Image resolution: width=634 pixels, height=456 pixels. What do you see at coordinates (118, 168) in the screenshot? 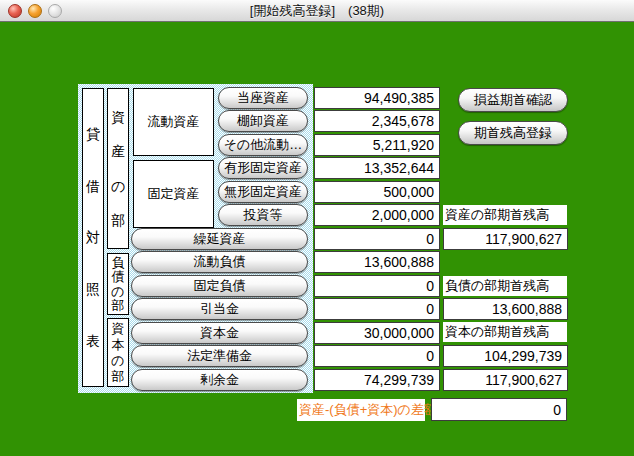
I see `section-assets: 資産の部` at bounding box center [118, 168].